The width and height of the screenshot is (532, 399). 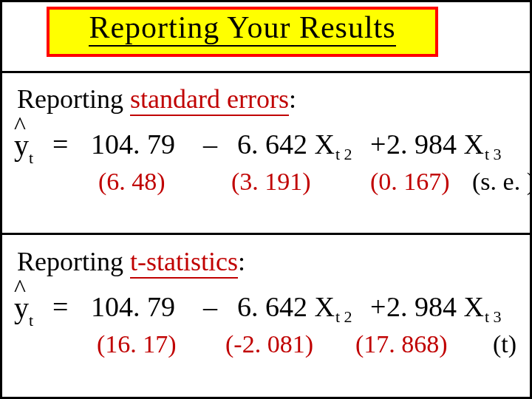 I want to click on se-values-row: (6. 48) (3. 191) (0. 167) (s. e. ), so click(x=267, y=185).